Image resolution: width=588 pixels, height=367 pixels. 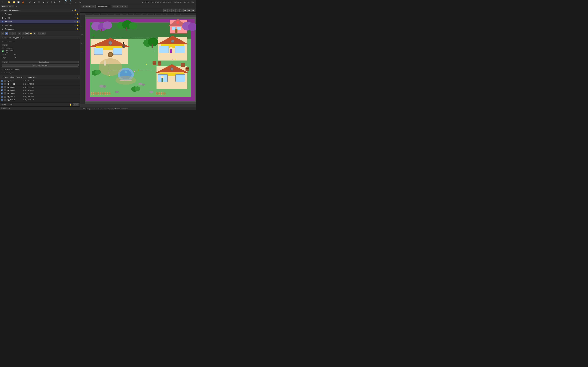 I want to click on inst-check-6: ✓, so click(x=2, y=100).